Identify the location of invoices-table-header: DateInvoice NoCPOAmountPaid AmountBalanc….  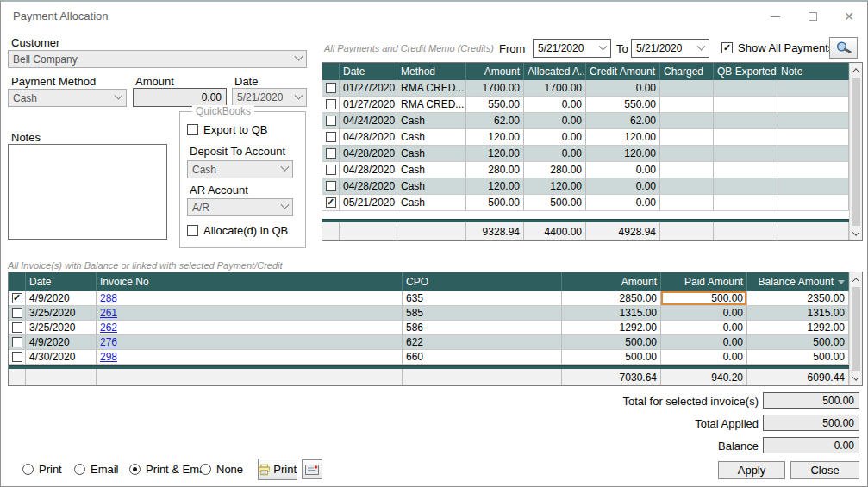
(429, 282).